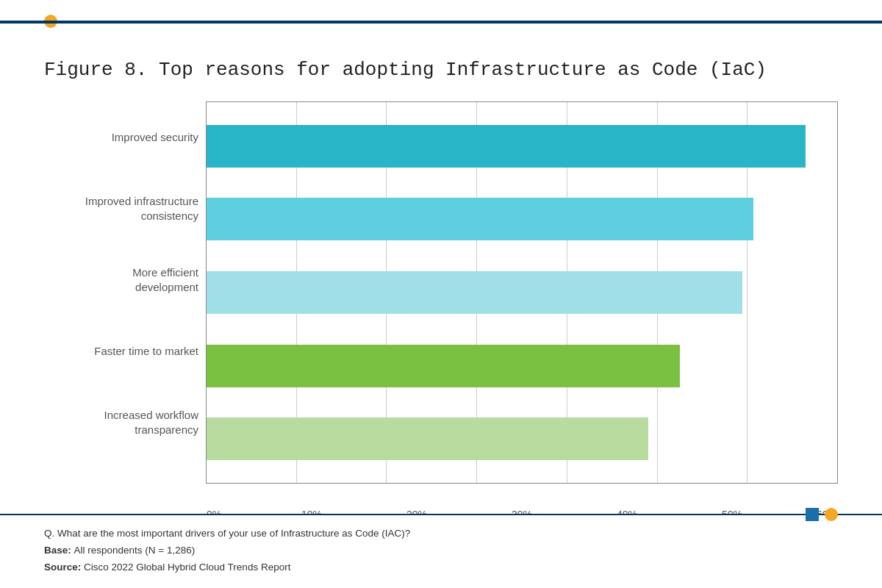  I want to click on blue-square-decoration, so click(812, 514).